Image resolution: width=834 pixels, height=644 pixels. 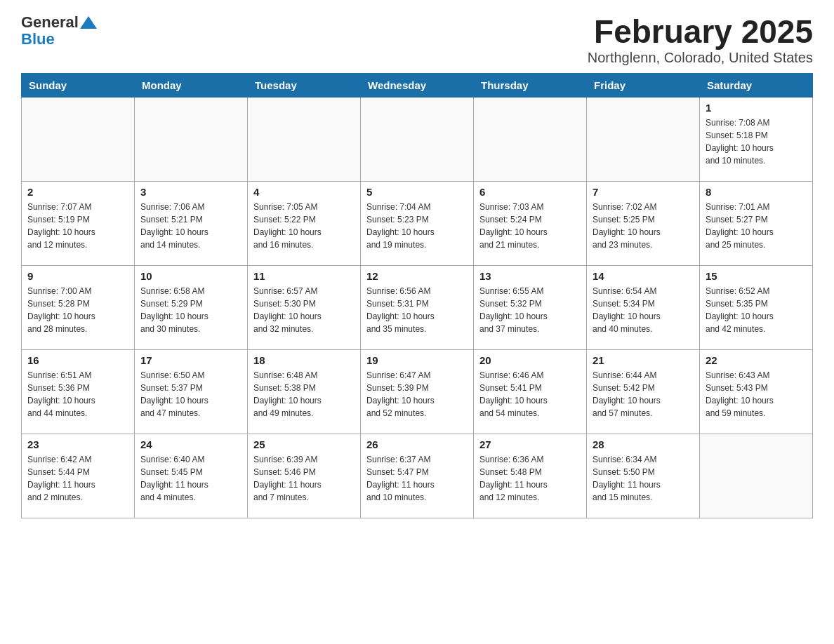 What do you see at coordinates (530, 276) in the screenshot?
I see `day-number: 13` at bounding box center [530, 276].